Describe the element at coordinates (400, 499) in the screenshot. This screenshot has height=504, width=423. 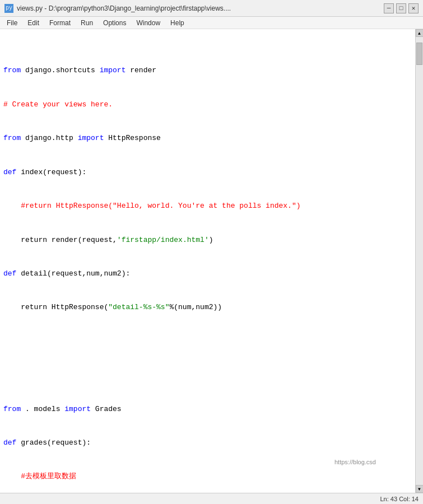
I see `cursor-position: Ln: 43 Col: 14` at that location.